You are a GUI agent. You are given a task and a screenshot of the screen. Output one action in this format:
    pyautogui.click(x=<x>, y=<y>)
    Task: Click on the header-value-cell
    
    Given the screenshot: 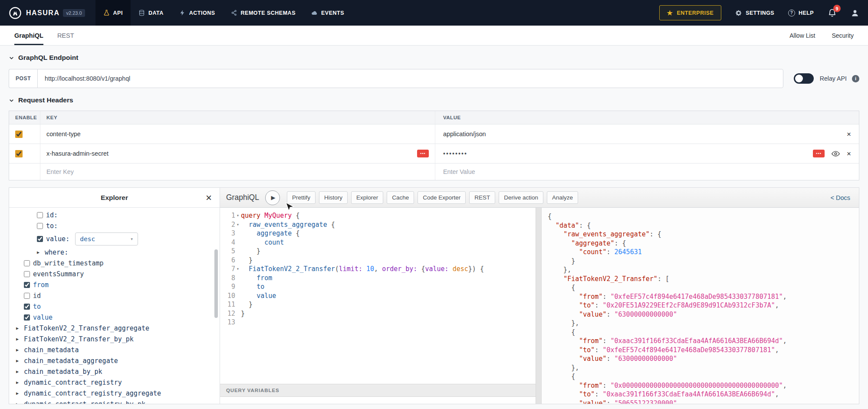 What is the action you would take?
    pyautogui.click(x=647, y=172)
    